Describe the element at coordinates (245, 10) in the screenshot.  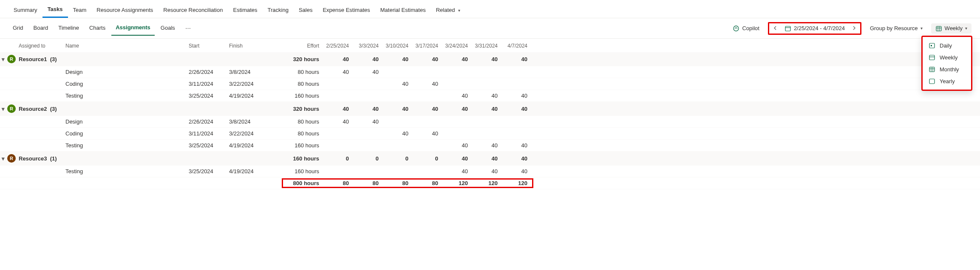
I see `tab-estimates: Estimates` at that location.